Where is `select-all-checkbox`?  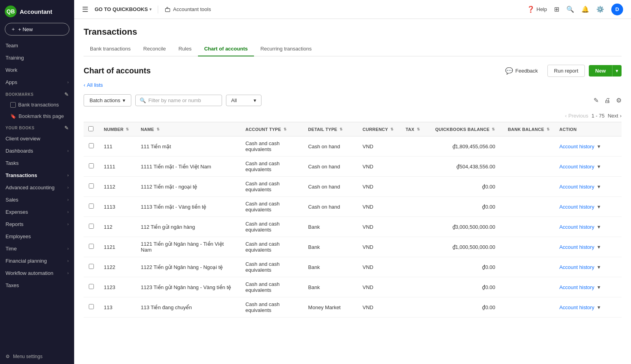
select-all-checkbox is located at coordinates (91, 129).